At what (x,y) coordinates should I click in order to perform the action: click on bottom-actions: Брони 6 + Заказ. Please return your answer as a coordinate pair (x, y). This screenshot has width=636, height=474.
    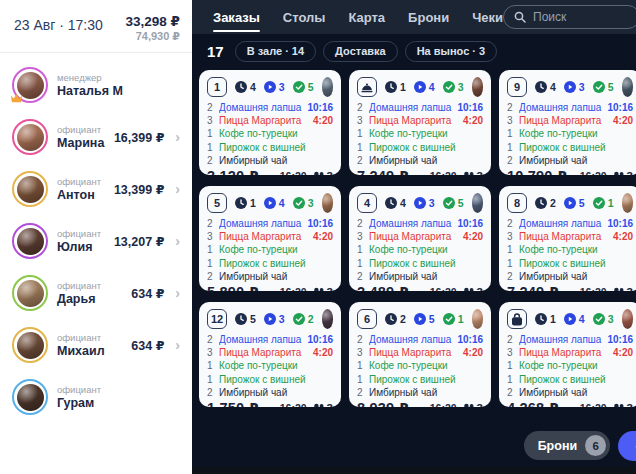
    Looking at the image, I should click on (580, 446).